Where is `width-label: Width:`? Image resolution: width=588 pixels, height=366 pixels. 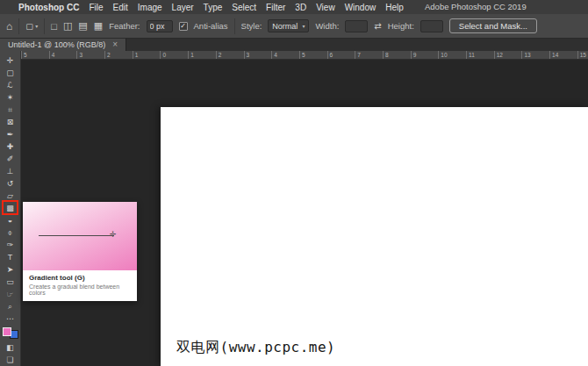
width-label: Width: is located at coordinates (326, 26).